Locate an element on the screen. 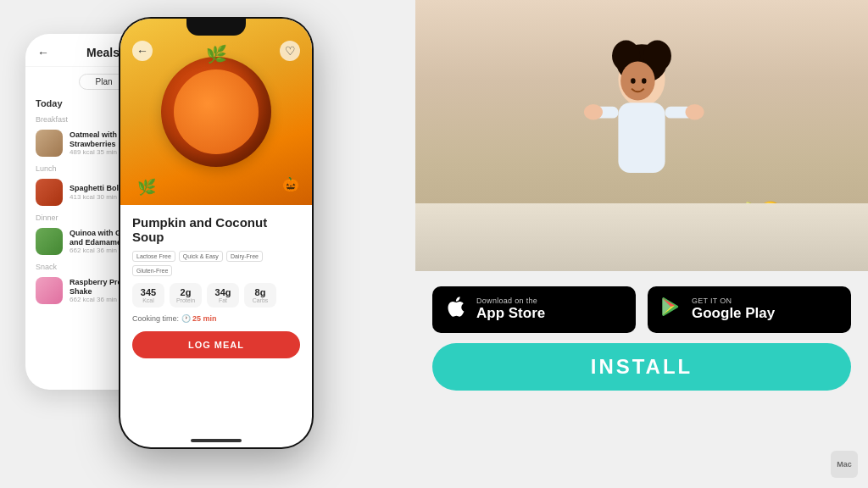  soup-title: Pumpkin and Coconut Soup is located at coordinates (216, 230).